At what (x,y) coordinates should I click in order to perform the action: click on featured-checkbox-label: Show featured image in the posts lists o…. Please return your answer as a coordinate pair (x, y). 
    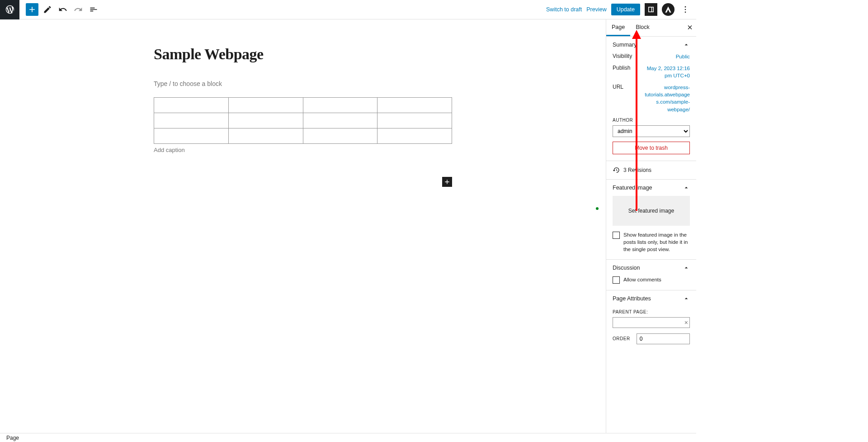
    Looking at the image, I should click on (656, 242).